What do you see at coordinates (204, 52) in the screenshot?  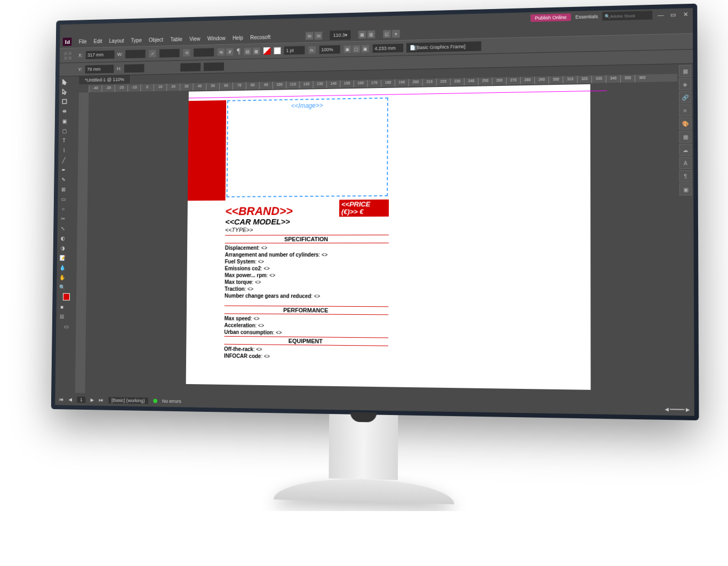 I see `rotate-field` at bounding box center [204, 52].